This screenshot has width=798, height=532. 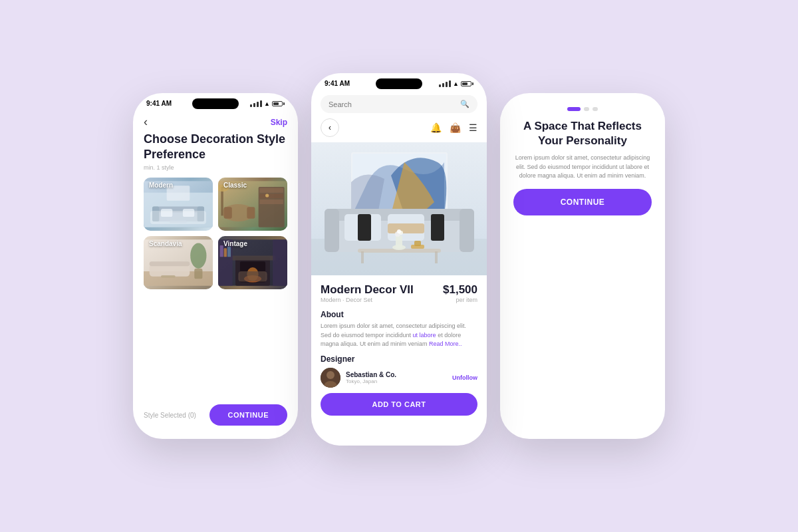 I want to click on status-bar-left: 9:41 AM ▲, so click(x=215, y=101).